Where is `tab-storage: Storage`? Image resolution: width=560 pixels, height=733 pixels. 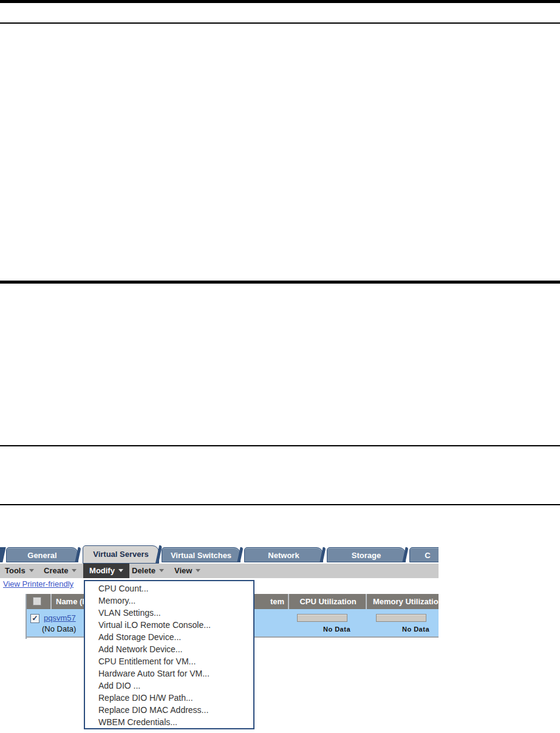 tab-storage: Storage is located at coordinates (366, 555).